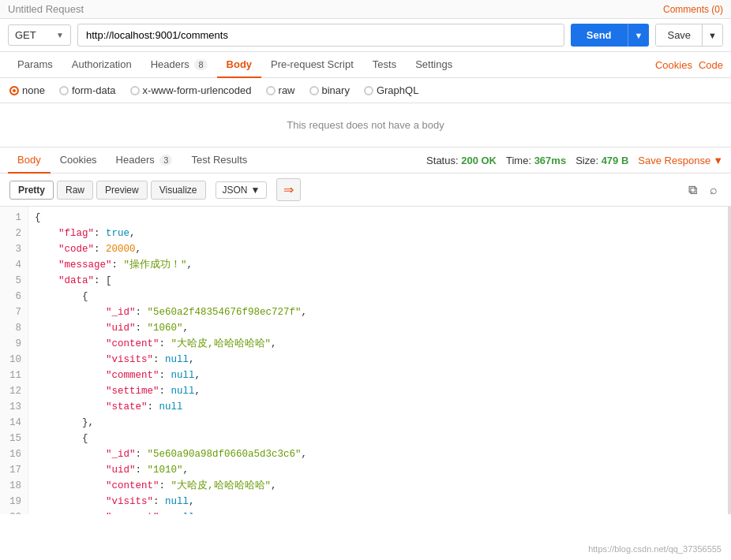  Describe the element at coordinates (191, 90) in the screenshot. I see `radio-urlencoded: x-www-form-urlencoded` at that location.